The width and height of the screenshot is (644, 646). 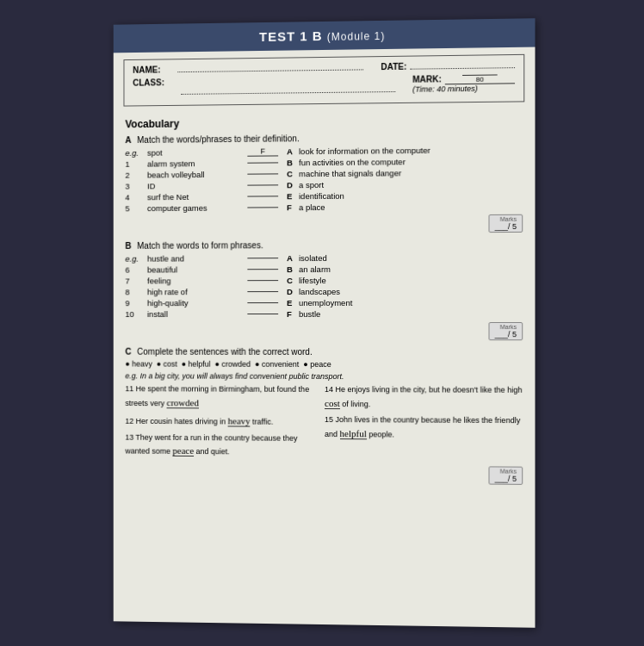 What do you see at coordinates (291, 174) in the screenshot?
I see `def-c-letter: C` at bounding box center [291, 174].